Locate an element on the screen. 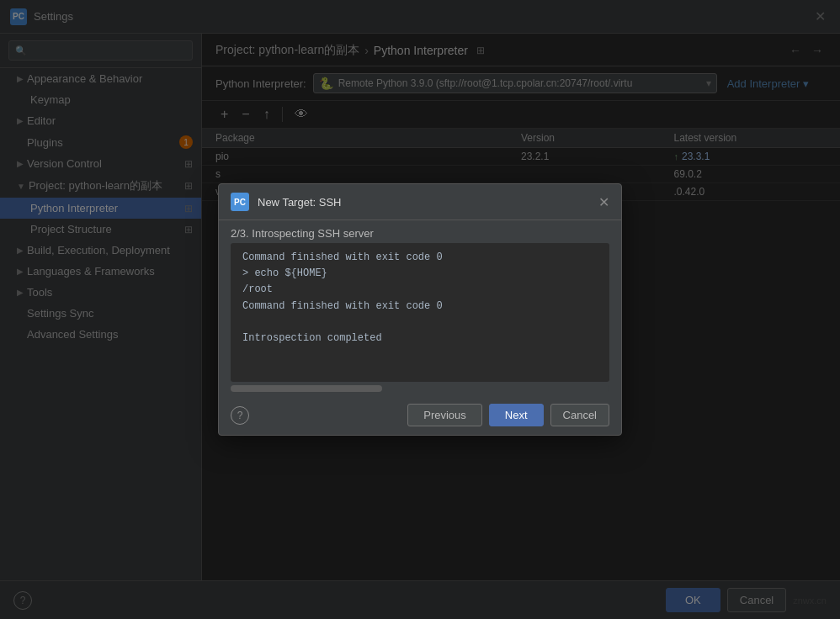 This screenshot has height=619, width=840. previous-button: Previous is located at coordinates (444, 415).